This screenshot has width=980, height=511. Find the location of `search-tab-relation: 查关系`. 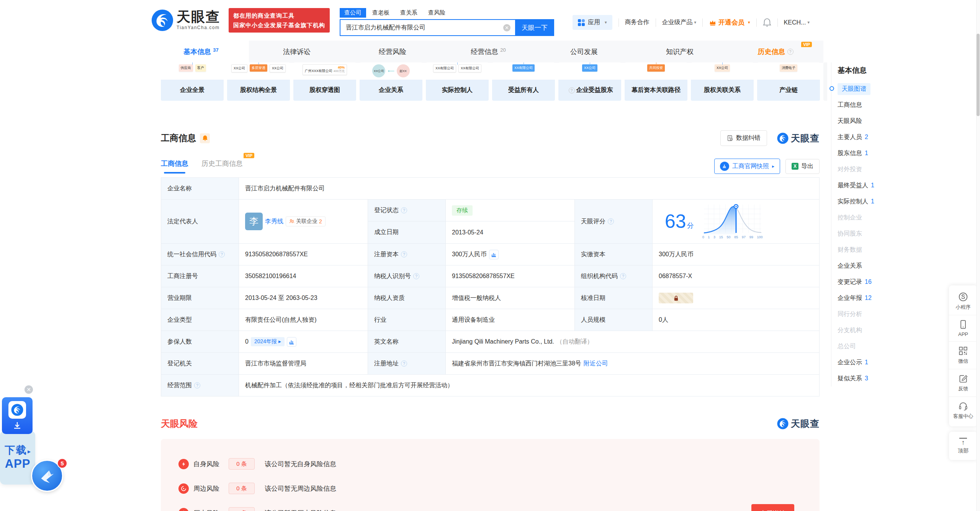

search-tab-relation: 查关系 is located at coordinates (409, 13).